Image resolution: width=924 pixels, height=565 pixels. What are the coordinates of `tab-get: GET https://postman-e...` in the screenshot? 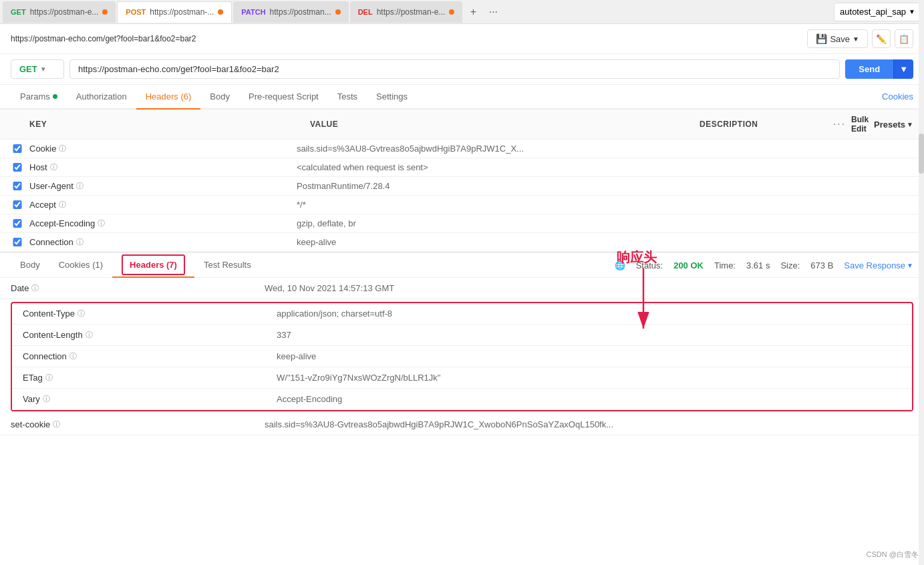 It's located at (59, 12).